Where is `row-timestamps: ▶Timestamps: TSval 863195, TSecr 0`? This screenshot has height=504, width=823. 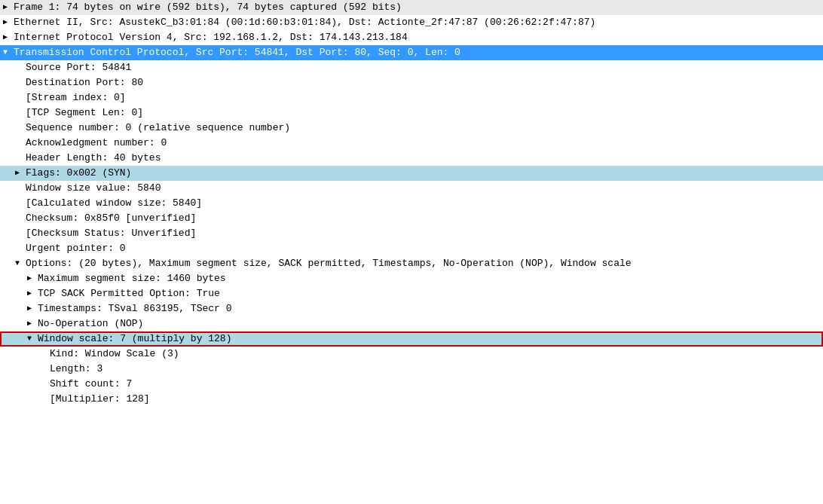 row-timestamps: ▶Timestamps: TSval 863195, TSecr 0 is located at coordinates (412, 309).